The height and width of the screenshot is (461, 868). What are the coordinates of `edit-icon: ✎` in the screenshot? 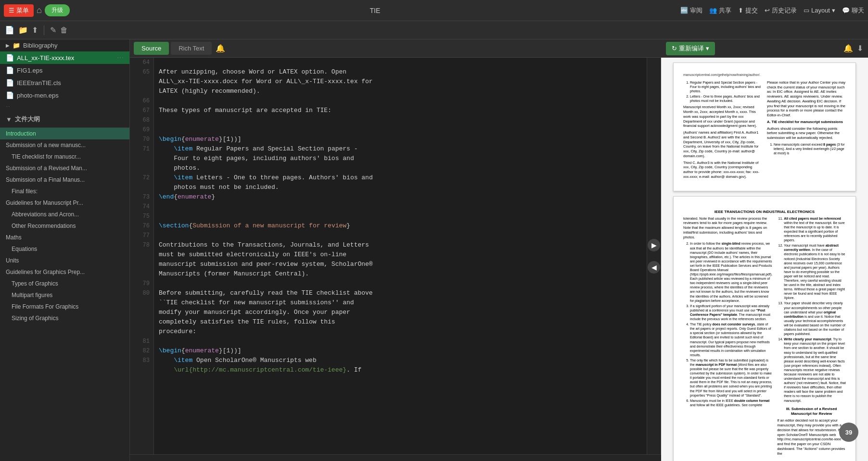 It's located at (53, 30).